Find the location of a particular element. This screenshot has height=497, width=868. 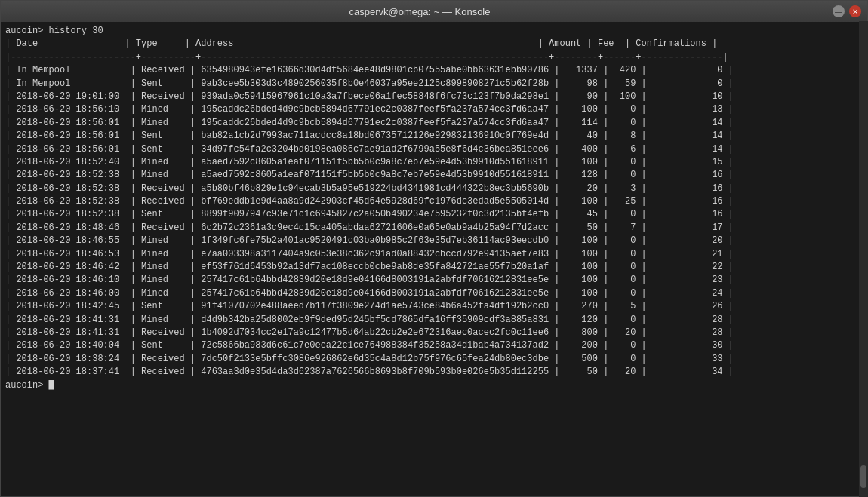

scrollbar is located at coordinates (863, 259).